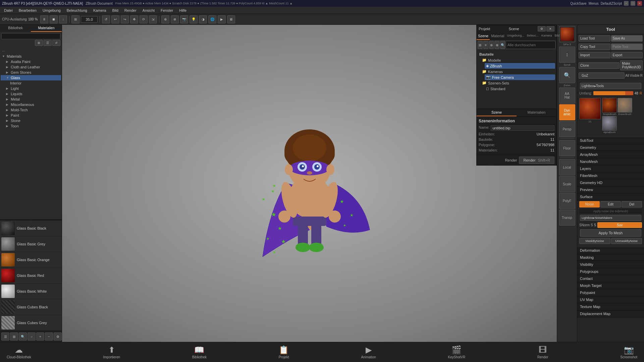 Image resolution: width=644 pixels, height=362 pixels. Describe the element at coordinates (212, 19) in the screenshot. I see `tb-env: 🌐` at that location.